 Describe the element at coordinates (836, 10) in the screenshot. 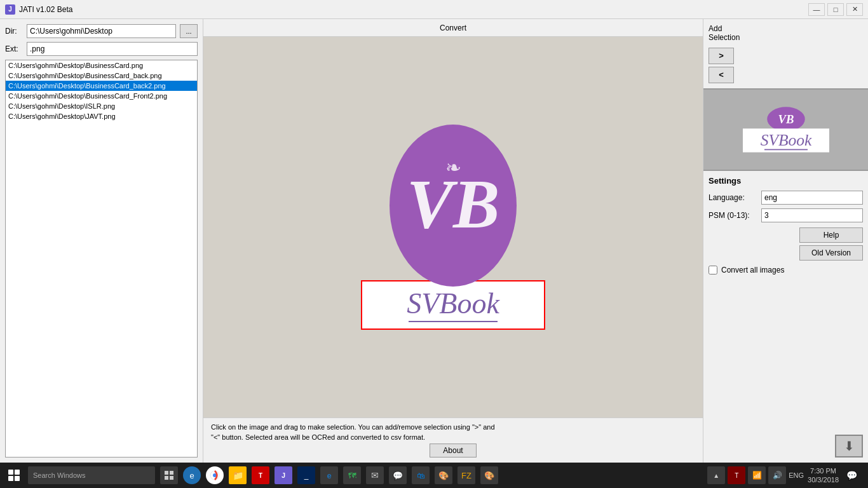

I see `window-controls: — □ ✕` at that location.